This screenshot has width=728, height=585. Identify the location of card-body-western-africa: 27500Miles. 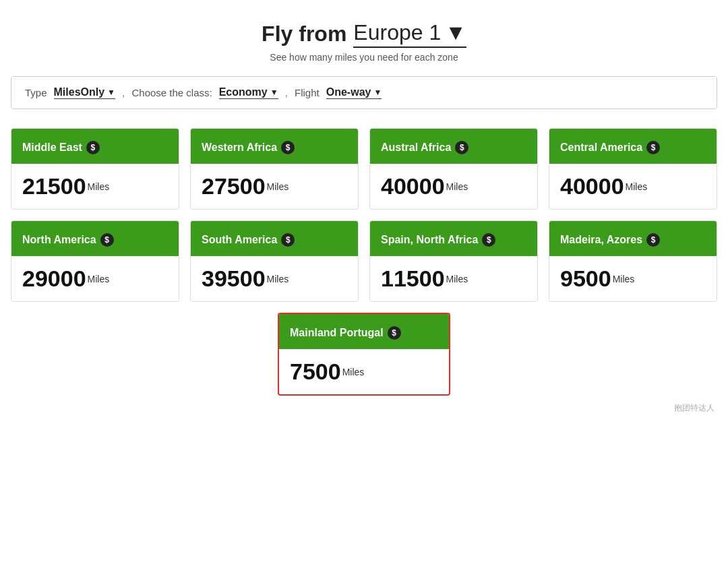
(274, 186).